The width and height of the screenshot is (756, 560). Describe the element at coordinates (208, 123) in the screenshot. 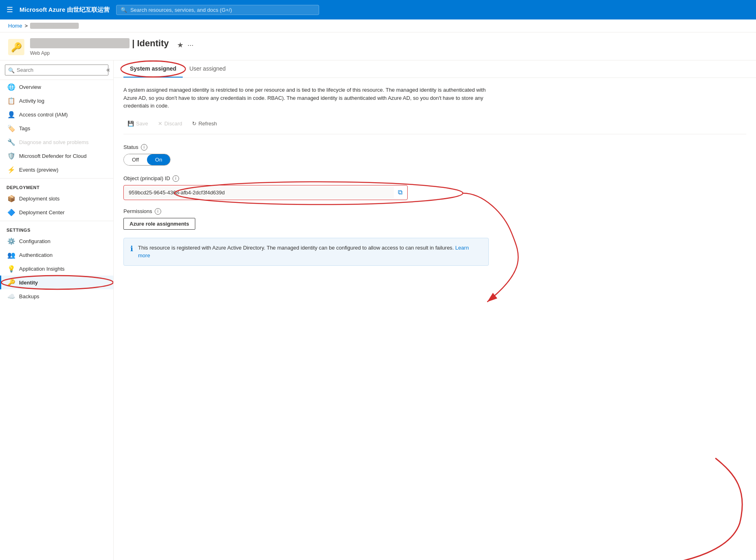

I see `refresh-label: Refresh` at that location.